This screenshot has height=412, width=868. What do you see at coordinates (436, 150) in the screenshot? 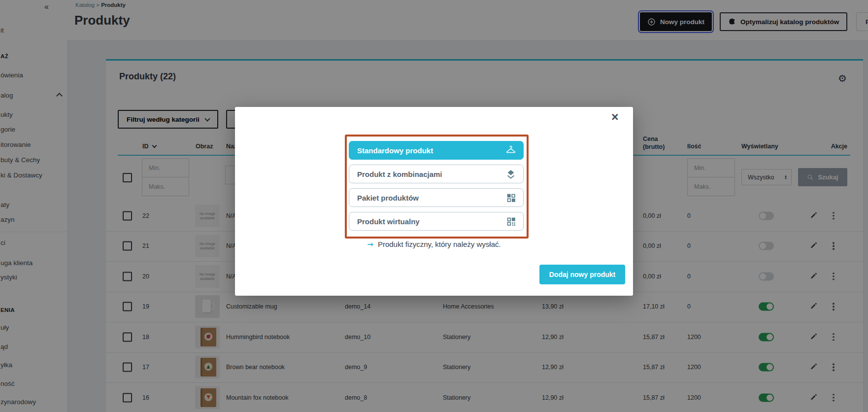
I see `option-standard-product: Standardowy produkt` at bounding box center [436, 150].